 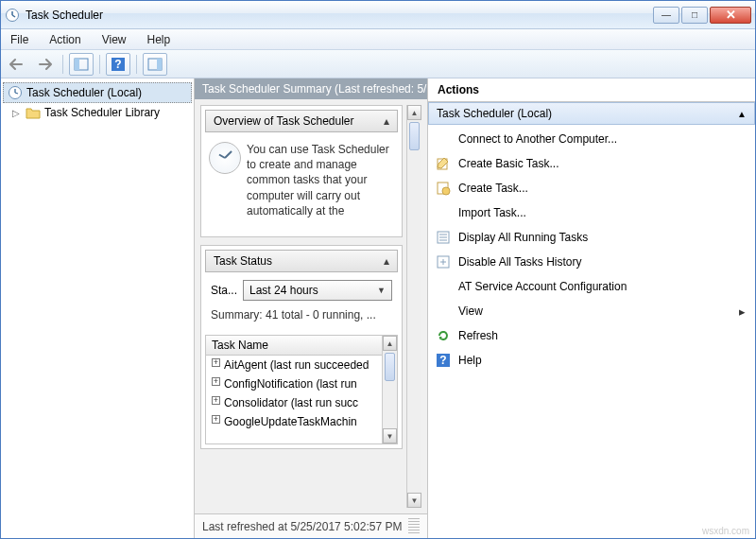 What do you see at coordinates (294, 403) in the screenshot?
I see `task-row: +Consolidator (last run succ` at bounding box center [294, 403].